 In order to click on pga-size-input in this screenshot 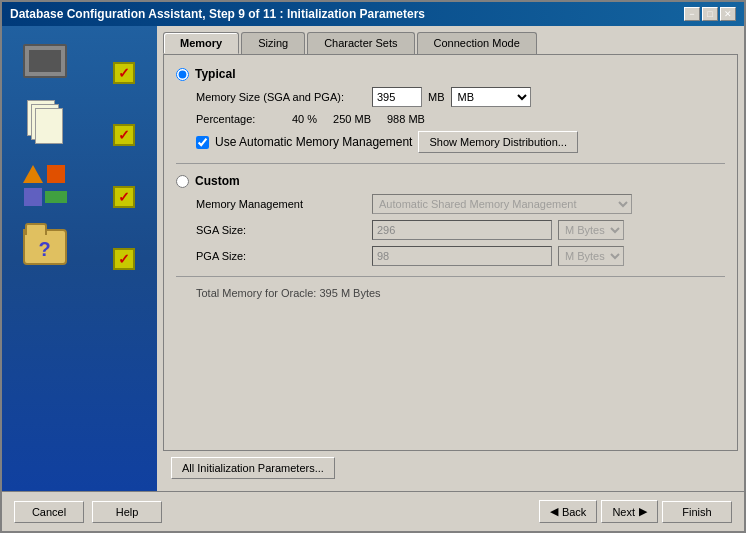, I will do `click(462, 256)`.